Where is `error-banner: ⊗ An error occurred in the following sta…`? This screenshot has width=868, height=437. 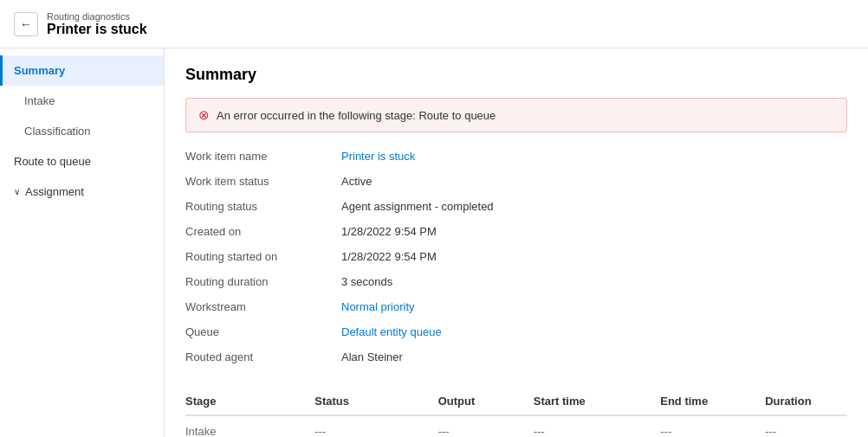
error-banner: ⊗ An error occurred in the following sta… is located at coordinates (516, 115).